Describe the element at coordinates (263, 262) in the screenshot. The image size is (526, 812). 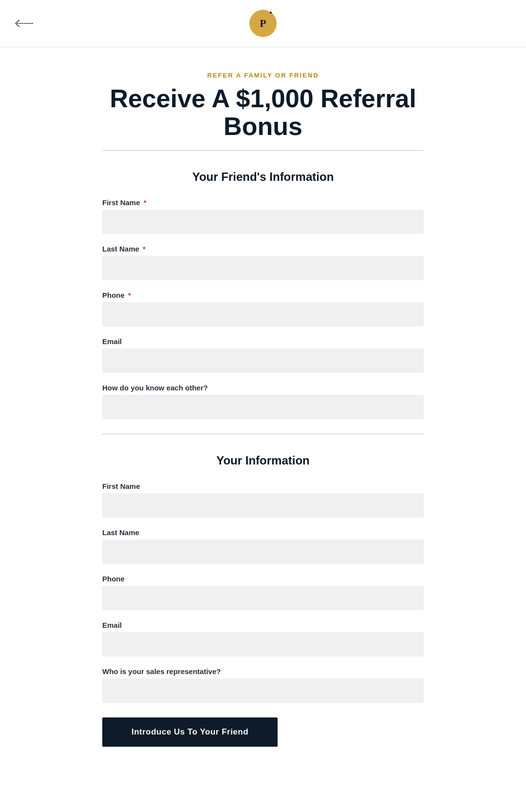
I see `friend-last-name-group: Last Name *` at that location.